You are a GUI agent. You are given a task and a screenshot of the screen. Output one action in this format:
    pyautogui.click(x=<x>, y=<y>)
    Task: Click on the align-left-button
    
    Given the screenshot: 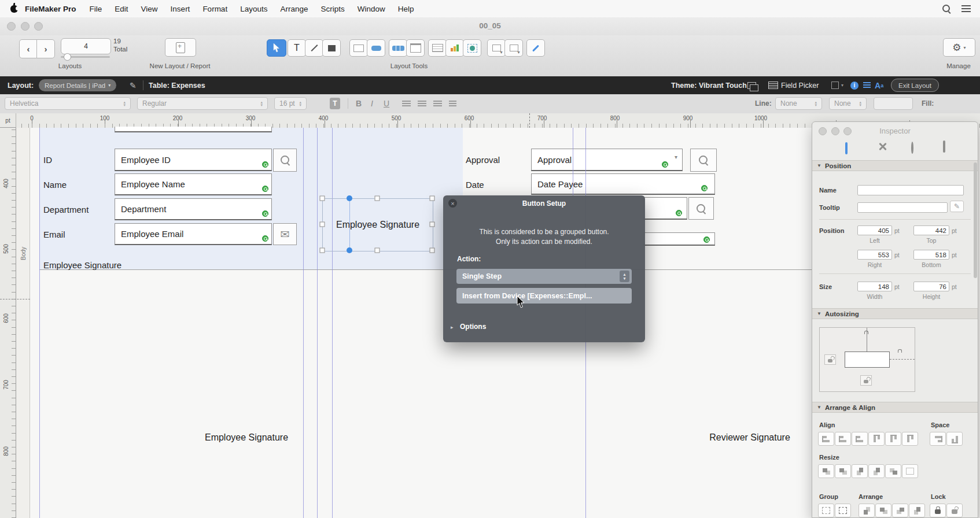 What is the action you would take?
    pyautogui.click(x=406, y=103)
    